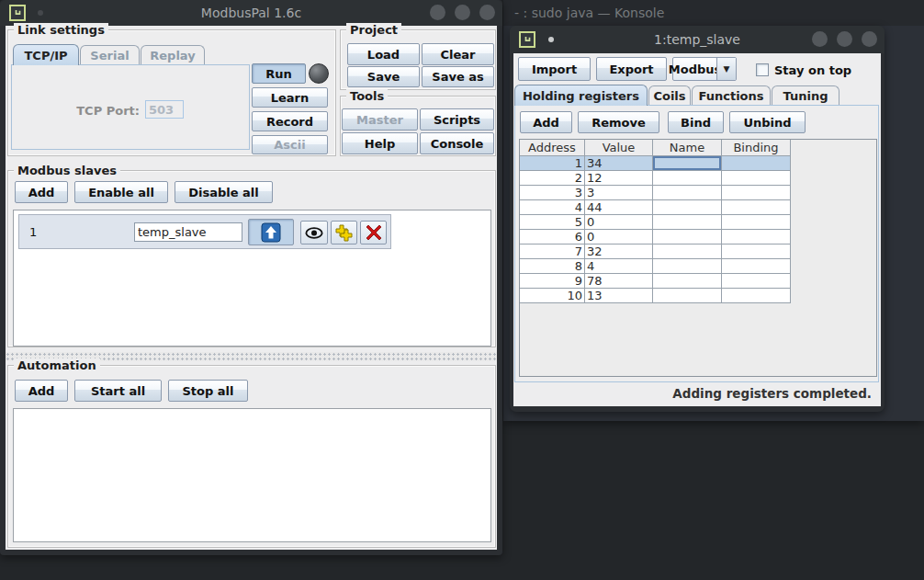 This screenshot has height=580, width=924. I want to click on bind-button: Bind, so click(696, 122).